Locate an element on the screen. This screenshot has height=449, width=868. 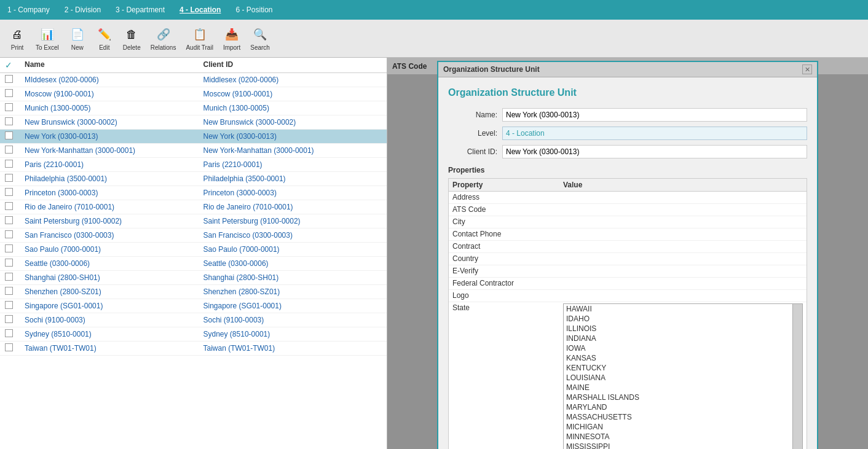
state-list-item: MICHIGAN is located at coordinates (683, 427).